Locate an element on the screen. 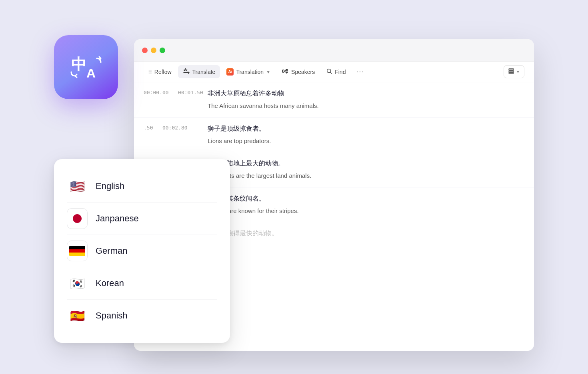 The width and height of the screenshot is (588, 374). translation-label: Translation is located at coordinates (250, 72).